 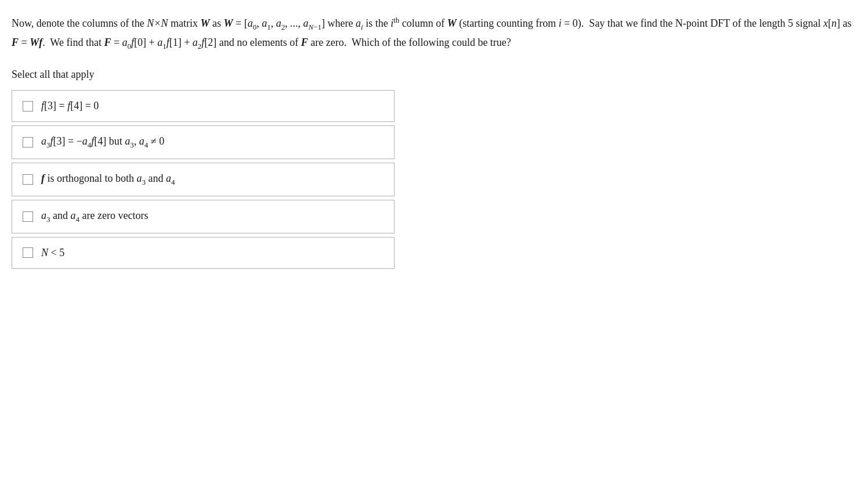 What do you see at coordinates (108, 179) in the screenshot?
I see `option-3-text: f is orthogonal to both a3 and a4` at bounding box center [108, 179].